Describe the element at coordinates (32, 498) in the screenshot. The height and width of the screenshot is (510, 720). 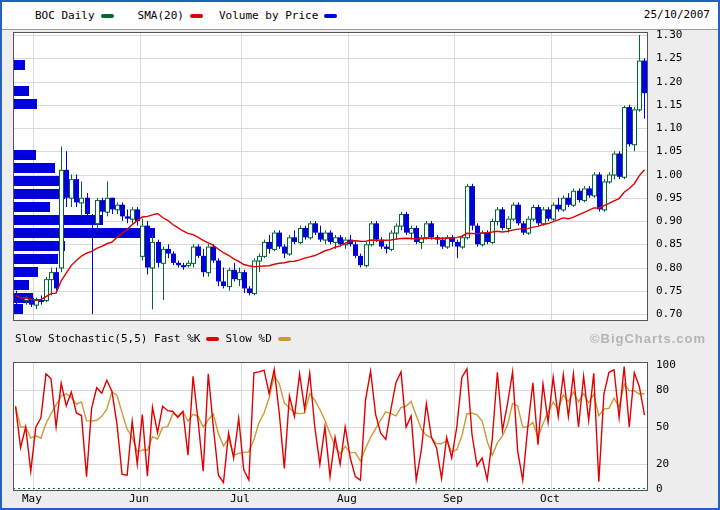
I see `month-label: May` at that location.